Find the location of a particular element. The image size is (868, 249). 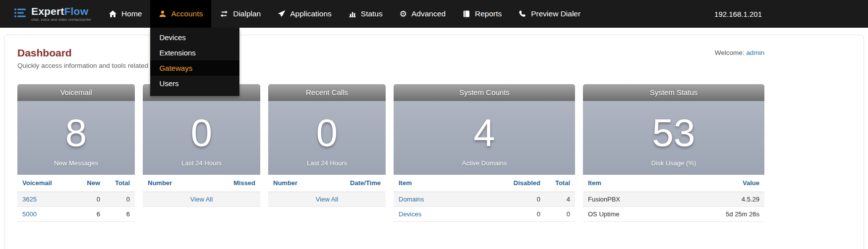

nav-status: Status is located at coordinates (366, 14).